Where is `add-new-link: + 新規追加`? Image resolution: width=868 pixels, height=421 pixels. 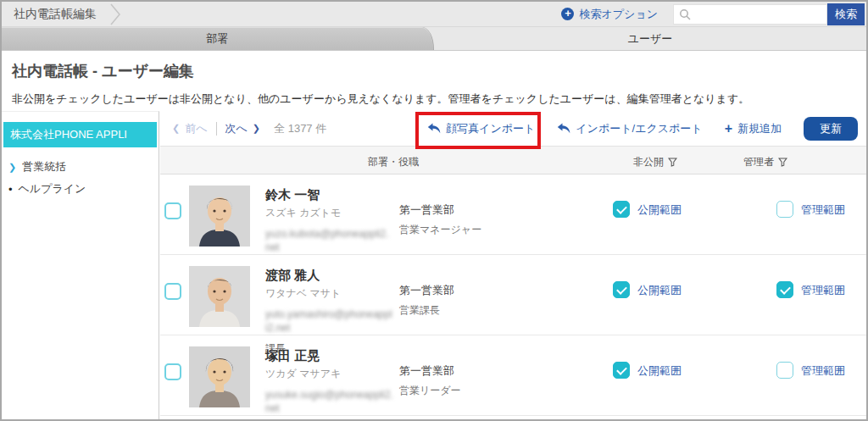 add-new-link: + 新規追加 is located at coordinates (753, 129).